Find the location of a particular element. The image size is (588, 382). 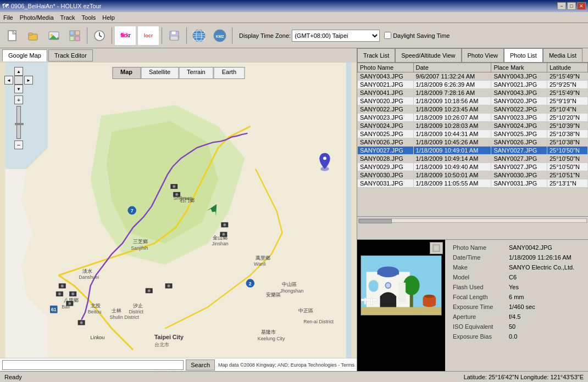

nav-up-button: ▲ is located at coordinates (19, 71).